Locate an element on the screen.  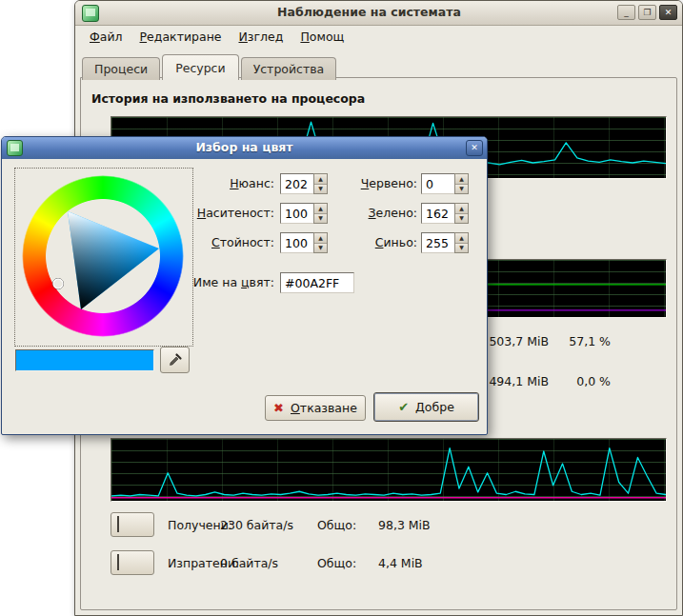
green-input is located at coordinates (438, 213).